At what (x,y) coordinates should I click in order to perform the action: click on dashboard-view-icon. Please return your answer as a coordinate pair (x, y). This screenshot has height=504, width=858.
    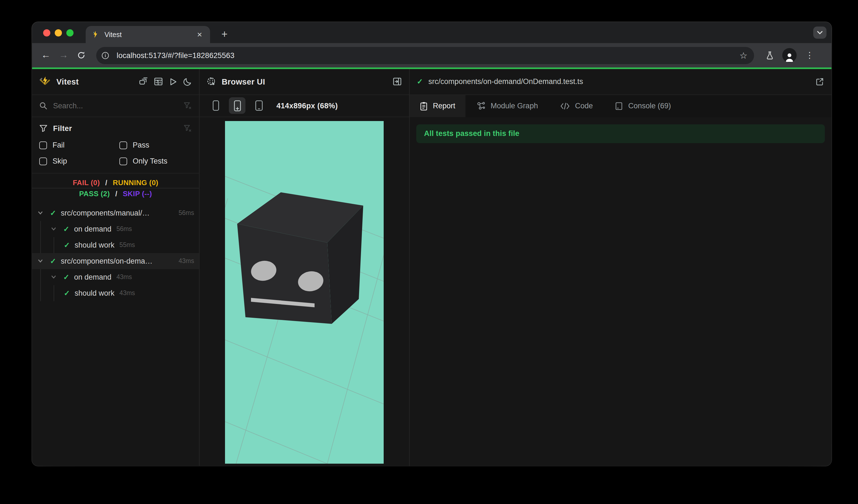
    Looking at the image, I should click on (158, 82).